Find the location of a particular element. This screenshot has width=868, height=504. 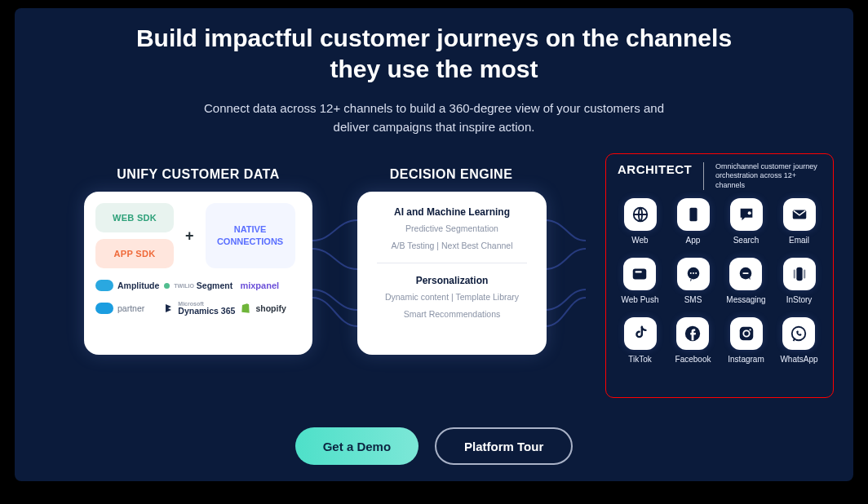

logo-segment: TWILIOSegment is located at coordinates (199, 285).